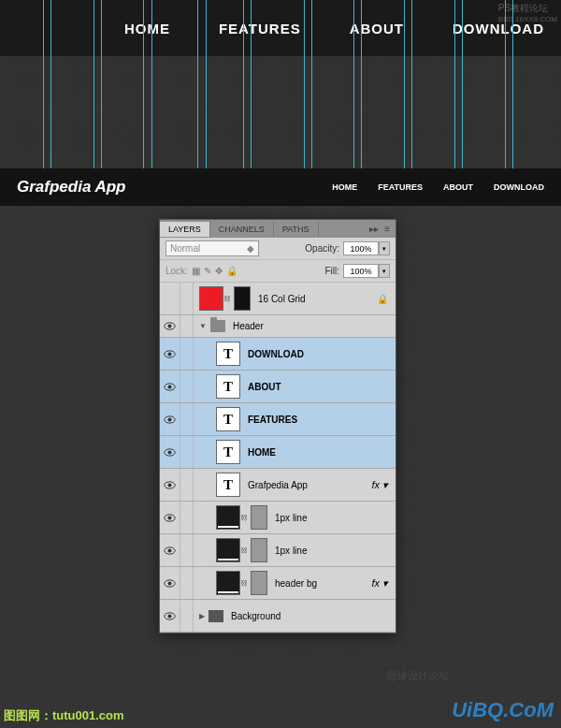 This screenshot has width=561, height=728. What do you see at coordinates (332, 271) in the screenshot?
I see `fill-label: Fill:` at bounding box center [332, 271].